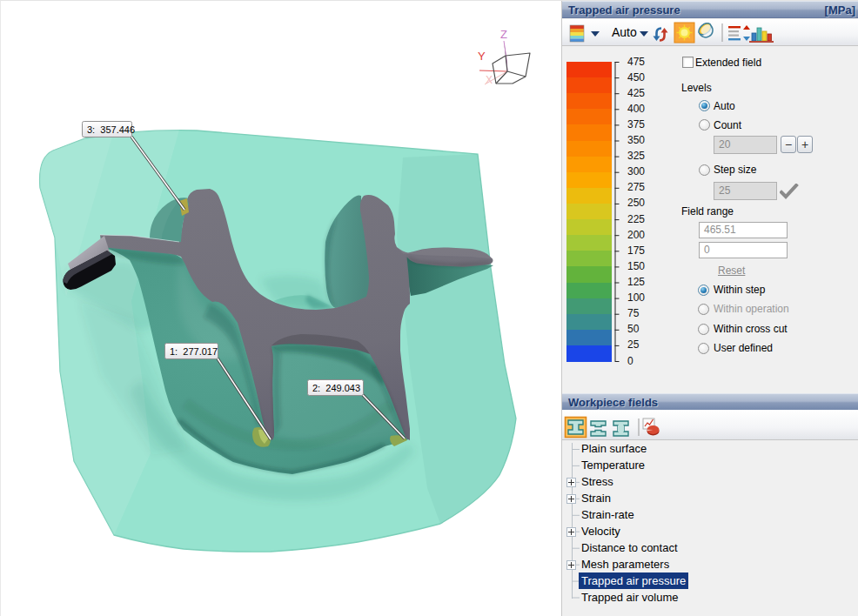 This screenshot has height=616, width=858. What do you see at coordinates (336, 388) in the screenshot?
I see `svg-text: 2: 249.043` at bounding box center [336, 388].